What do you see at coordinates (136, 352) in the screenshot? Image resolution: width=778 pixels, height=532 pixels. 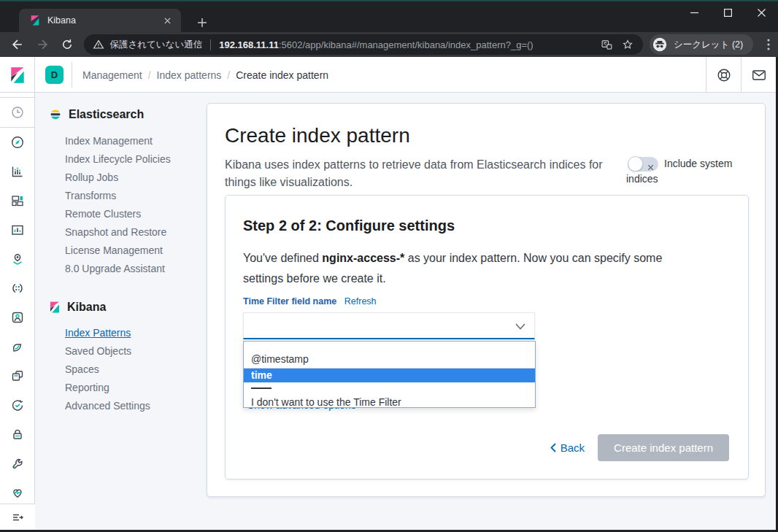 I see `sidebar-item-saved-objects: Saved Objects` at bounding box center [136, 352].